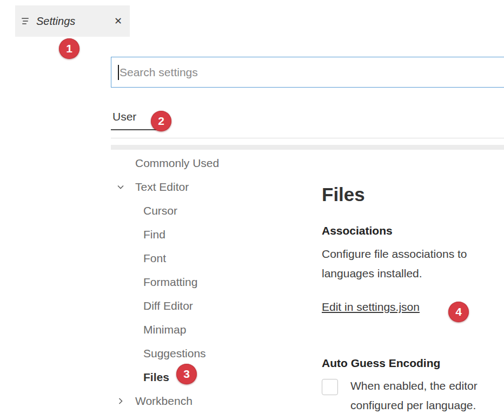 Image resolution: width=504 pixels, height=420 pixels. I want to click on toc-item-diff-editor: Diff Editor, so click(215, 306).